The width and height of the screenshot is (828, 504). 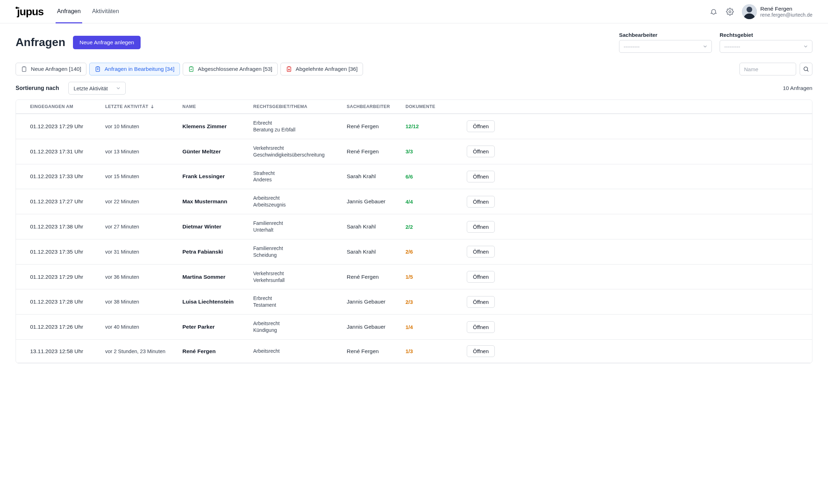 What do you see at coordinates (730, 12) in the screenshot?
I see `settings-icon` at bounding box center [730, 12].